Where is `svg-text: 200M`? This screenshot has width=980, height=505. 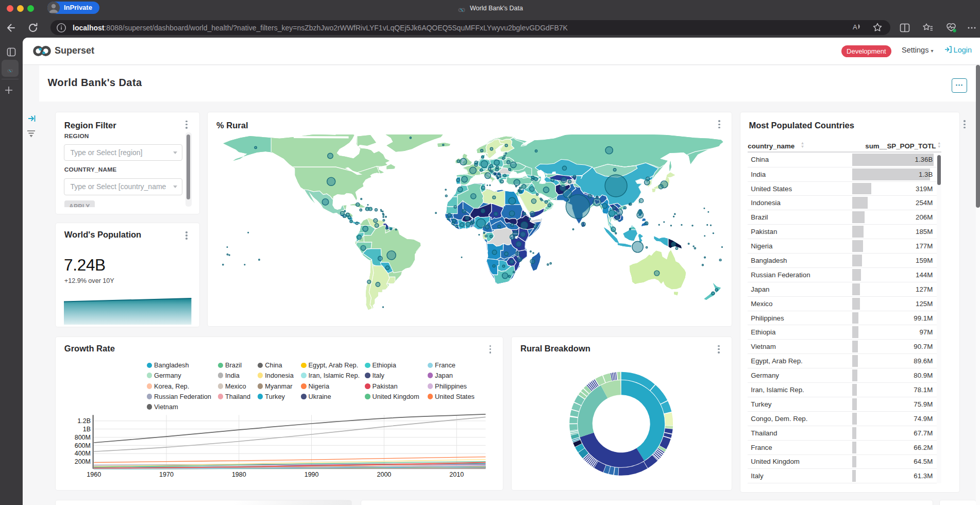
svg-text: 200M is located at coordinates (82, 462).